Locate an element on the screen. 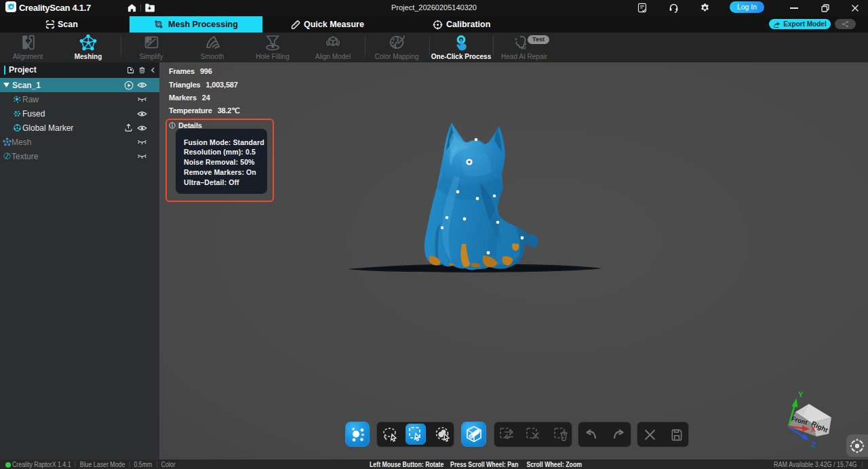  svg-text: X is located at coordinates (814, 430).